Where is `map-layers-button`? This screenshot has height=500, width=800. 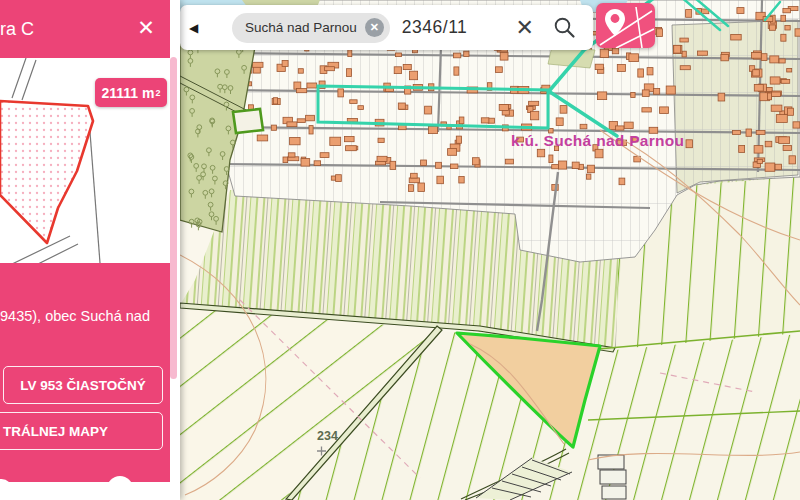
map-layers-button is located at coordinates (626, 26).